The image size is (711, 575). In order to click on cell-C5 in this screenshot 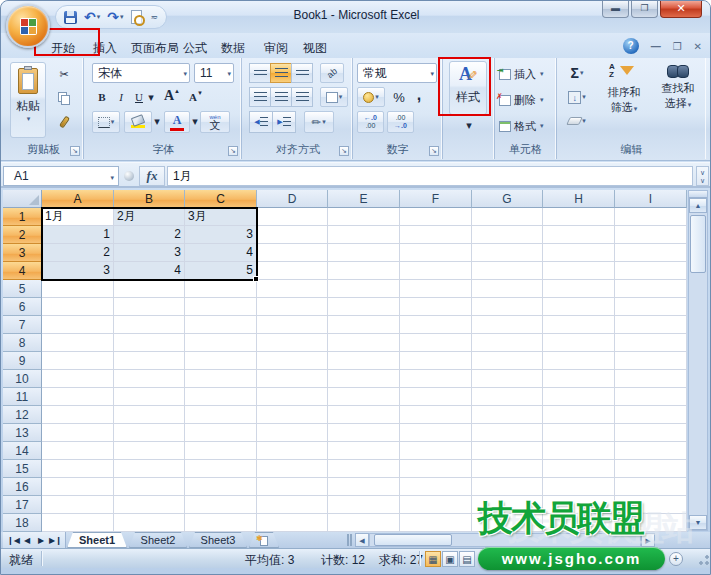, I will do `click(221, 289)`.